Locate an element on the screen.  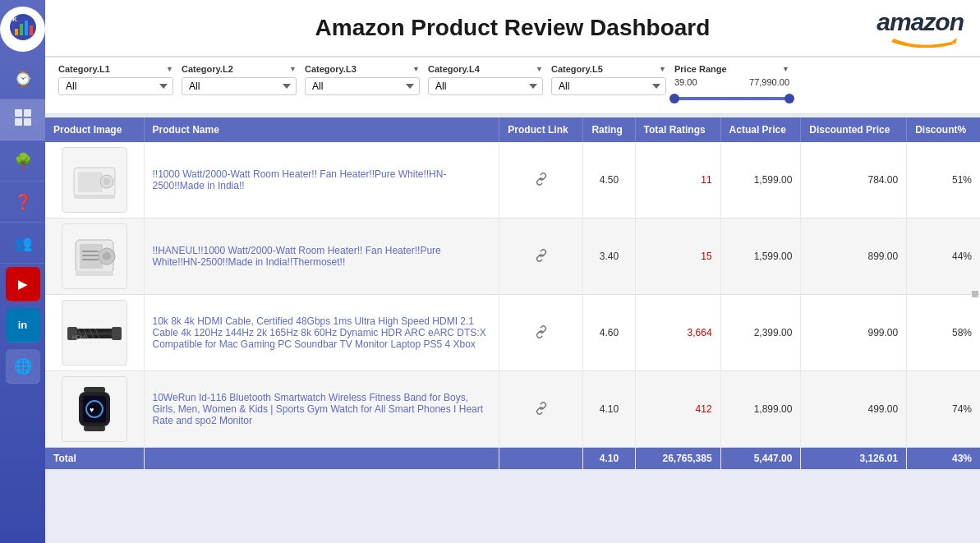
range-thumb-right is located at coordinates (789, 99).